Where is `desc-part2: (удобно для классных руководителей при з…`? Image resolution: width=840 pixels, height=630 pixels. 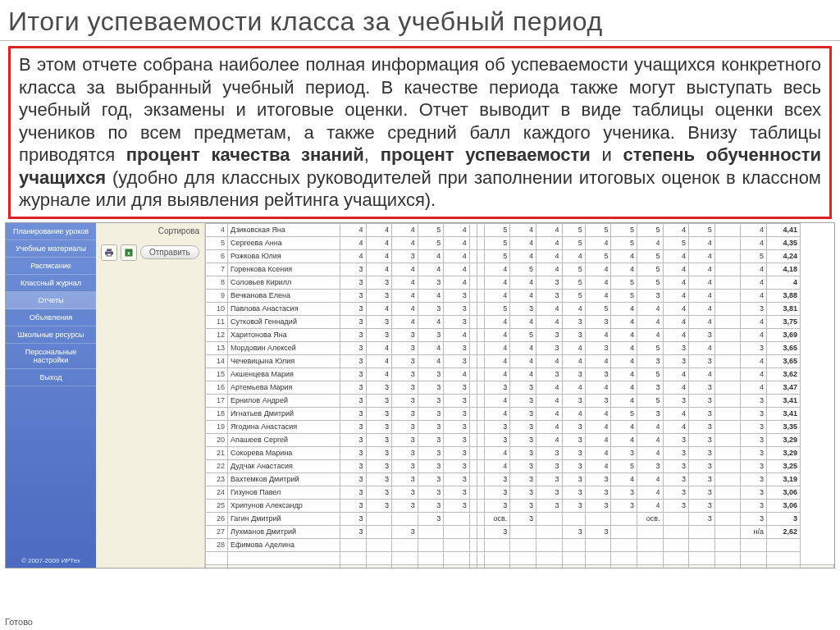 desc-part2: (удобно для классных руководителей при з… is located at coordinates (420, 189).